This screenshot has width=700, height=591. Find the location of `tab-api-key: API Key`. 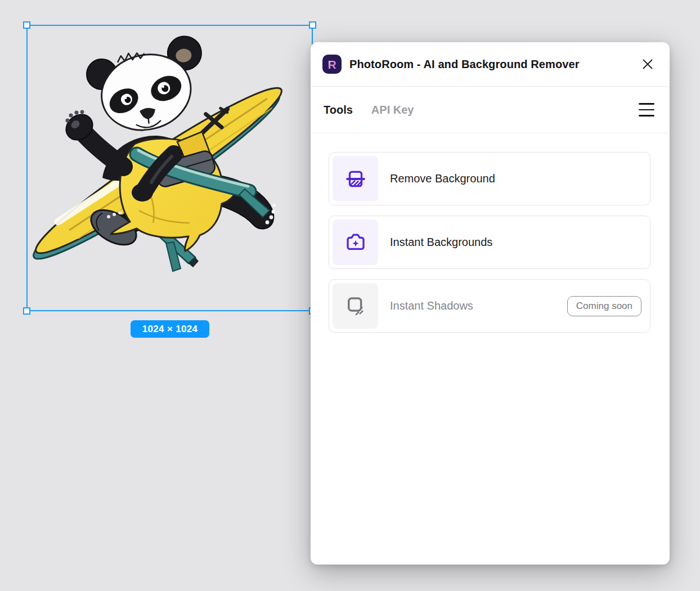

tab-api-key: API Key is located at coordinates (393, 110).